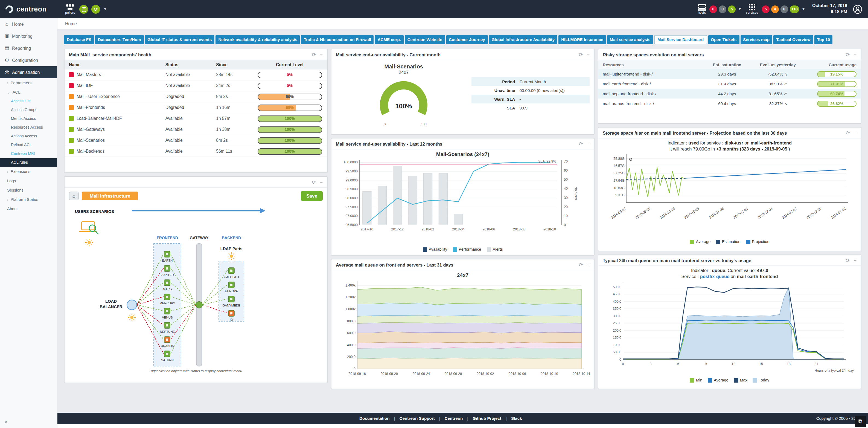 Image resolution: width=868 pixels, height=428 pixels. What do you see at coordinates (338, 40) in the screenshot?
I see `tab-trafic-nb-connection-on-firewall: Trafic & Nb connection on Firewall` at bounding box center [338, 40].